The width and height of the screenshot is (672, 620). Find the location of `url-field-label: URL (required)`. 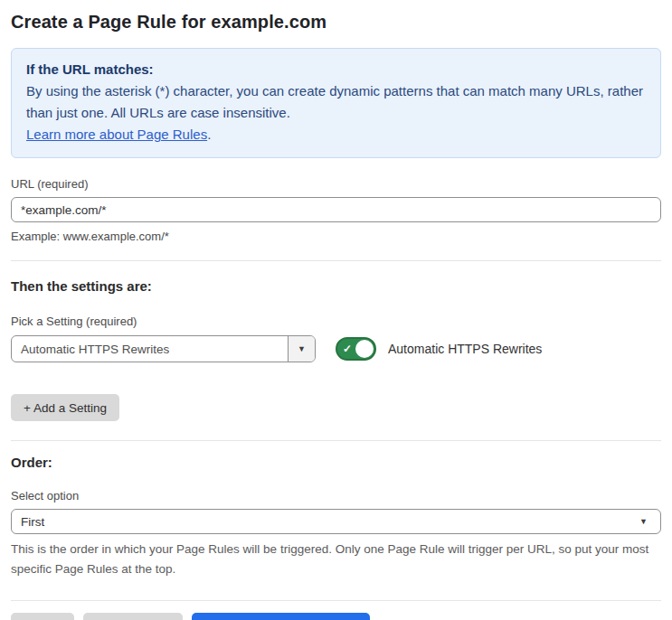

url-field-label: URL (required) is located at coordinates (336, 184).